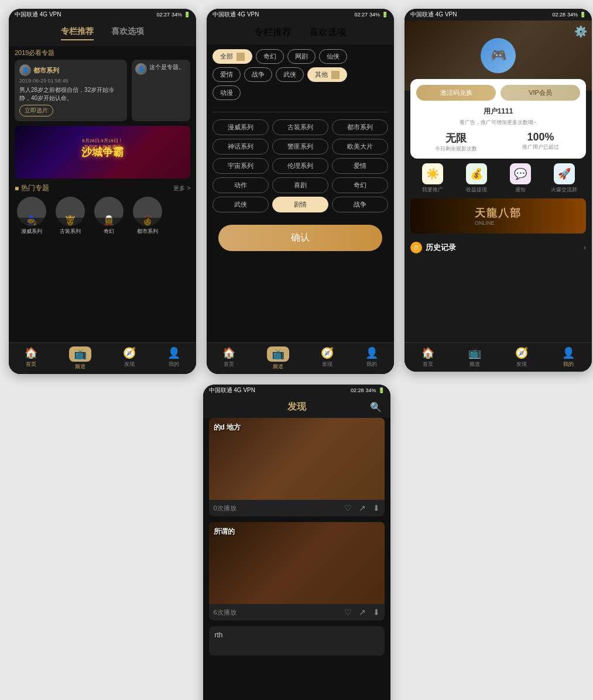  I want to click on download-icon-1: ⬇, so click(376, 508).